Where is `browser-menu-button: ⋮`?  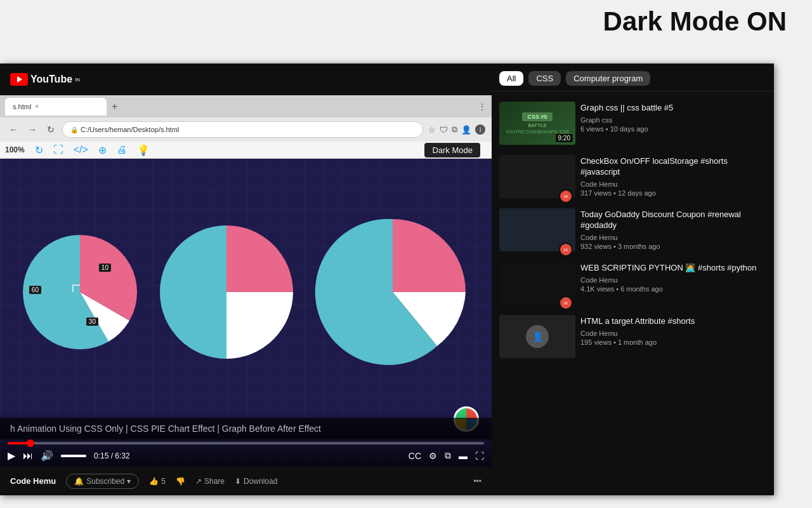
browser-menu-button: ⋮ is located at coordinates (482, 107).